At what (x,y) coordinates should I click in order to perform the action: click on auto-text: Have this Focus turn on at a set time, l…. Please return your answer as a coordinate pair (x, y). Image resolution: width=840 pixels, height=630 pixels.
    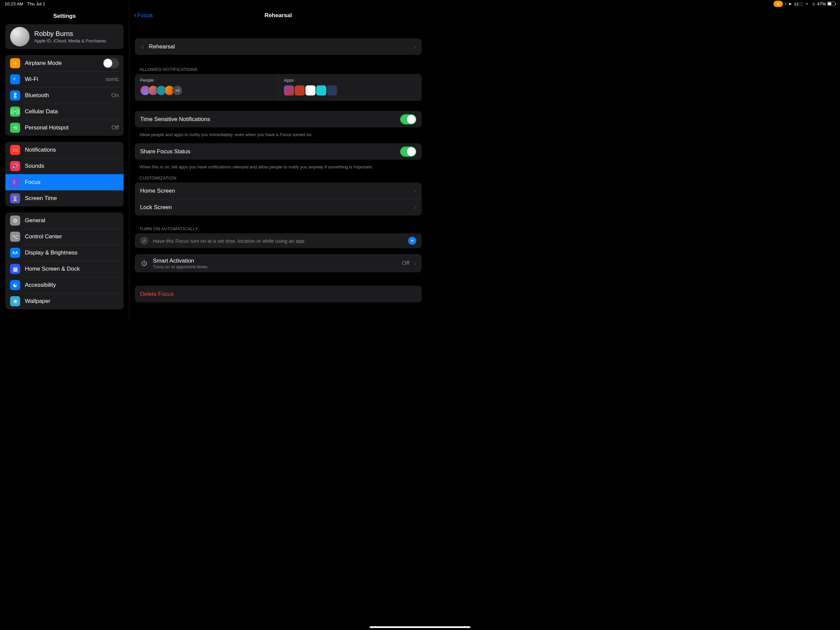
    Looking at the image, I should click on (278, 241).